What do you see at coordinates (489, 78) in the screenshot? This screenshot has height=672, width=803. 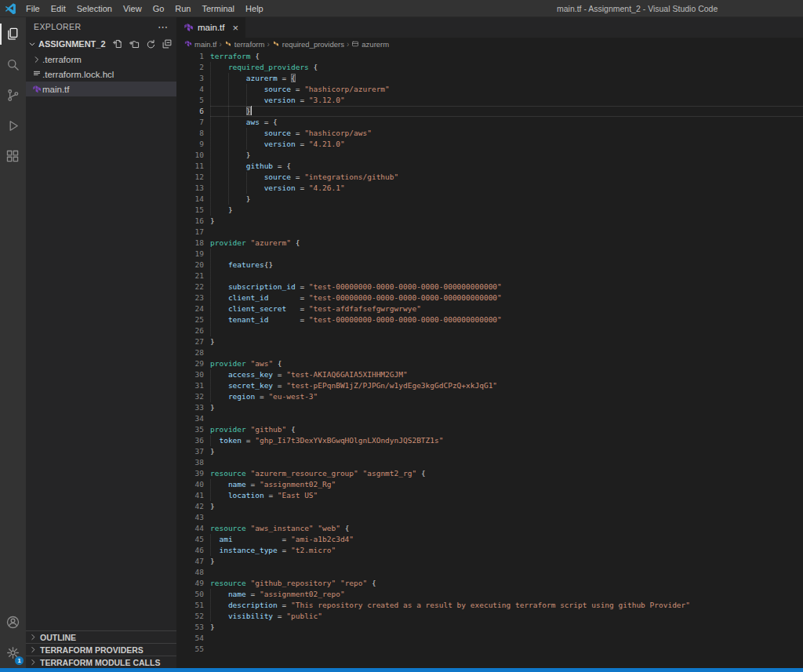 I see `code-line-3: 3 azurerm = {` at bounding box center [489, 78].